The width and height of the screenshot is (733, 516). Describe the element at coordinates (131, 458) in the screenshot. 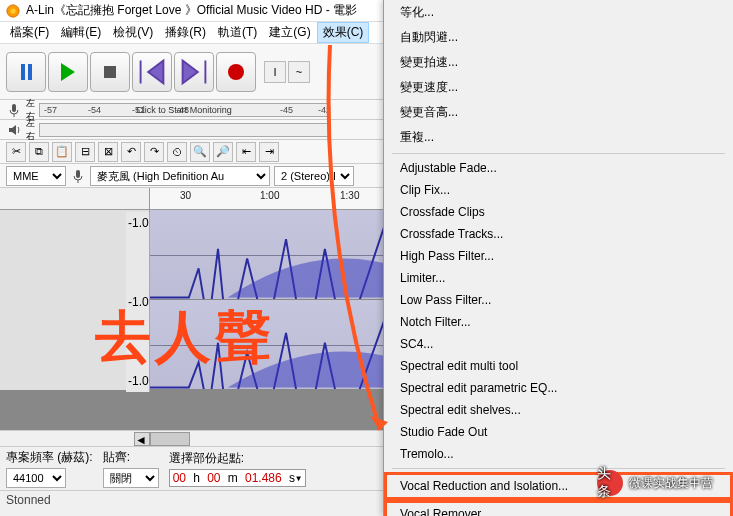

I see `snap-to-label: 貼齊:` at that location.